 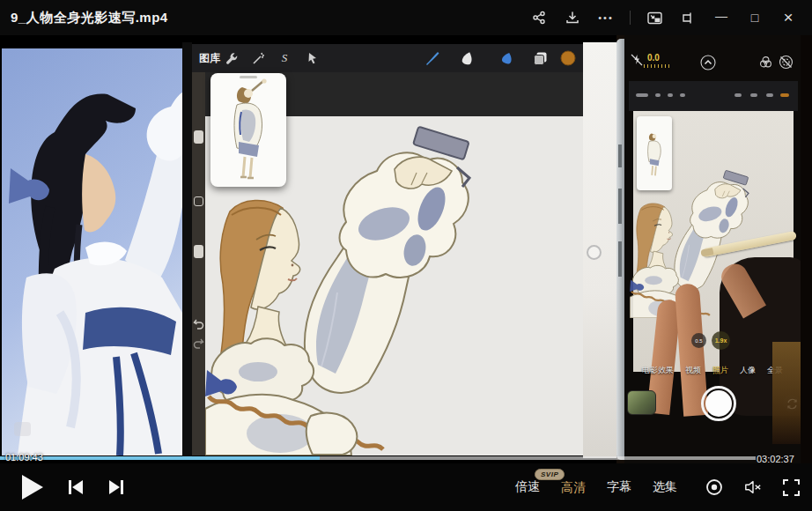 I want to click on svip-badge: SVIP, so click(x=550, y=474).